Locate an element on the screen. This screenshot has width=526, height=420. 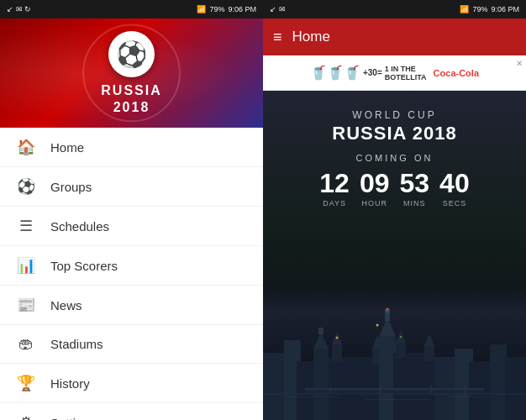
sidebar-item-label-stadiums: Stadiums is located at coordinates (77, 344).